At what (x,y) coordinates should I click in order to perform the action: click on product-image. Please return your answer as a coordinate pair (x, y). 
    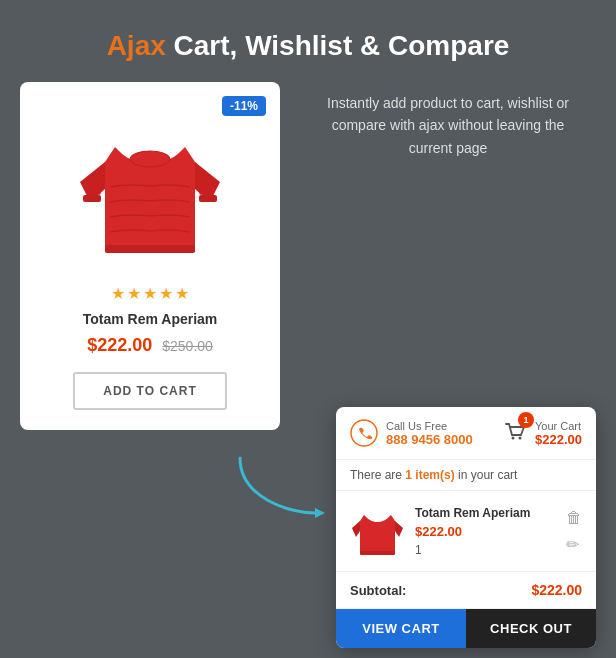
    Looking at the image, I should click on (150, 187).